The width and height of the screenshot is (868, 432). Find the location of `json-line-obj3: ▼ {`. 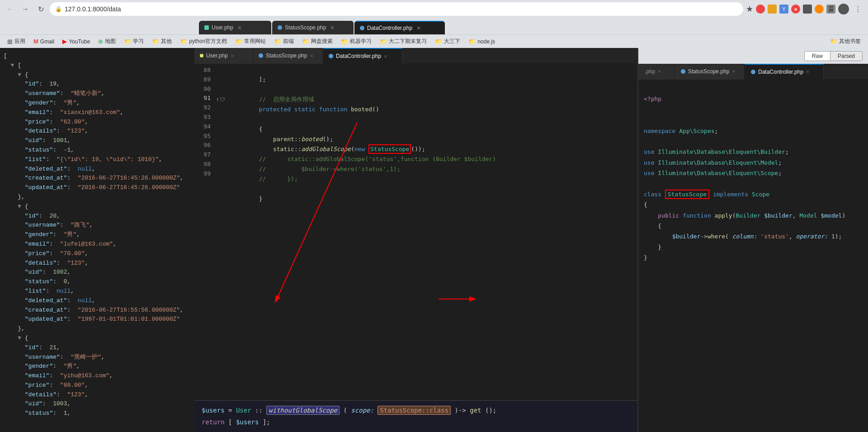

json-line-obj3: ▼ { is located at coordinates (97, 338).